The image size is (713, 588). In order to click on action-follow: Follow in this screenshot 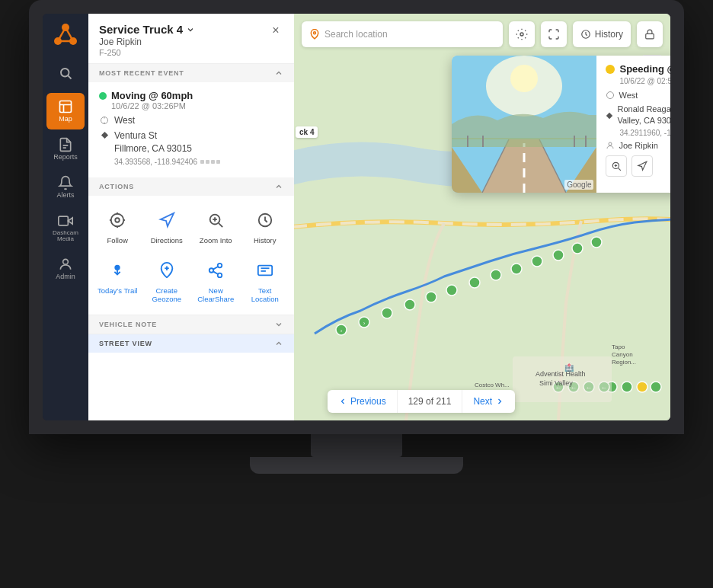, I will do `click(117, 225)`.